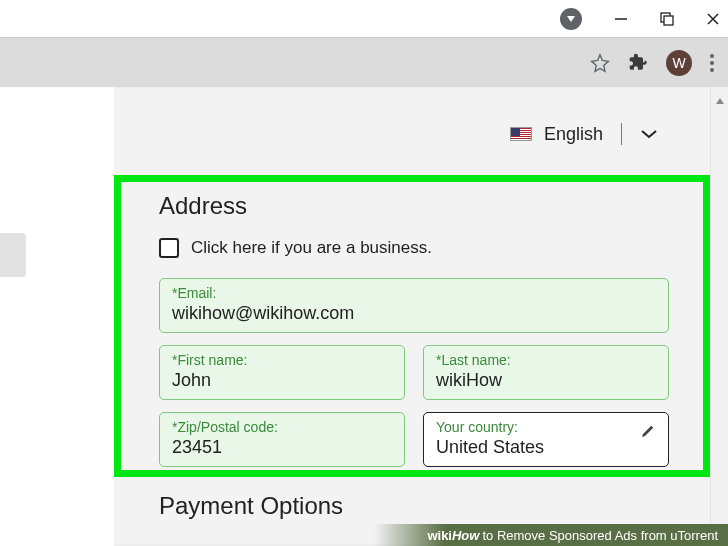 Image resolution: width=728 pixels, height=546 pixels. What do you see at coordinates (312, 248) in the screenshot?
I see `business-checkbox-label: Click here if you are a business.` at bounding box center [312, 248].